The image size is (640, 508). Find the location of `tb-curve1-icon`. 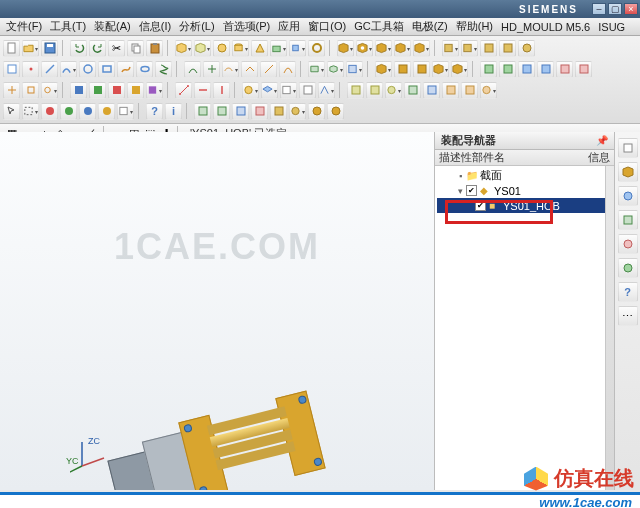

tb-curve1-icon is located at coordinates (192, 70).